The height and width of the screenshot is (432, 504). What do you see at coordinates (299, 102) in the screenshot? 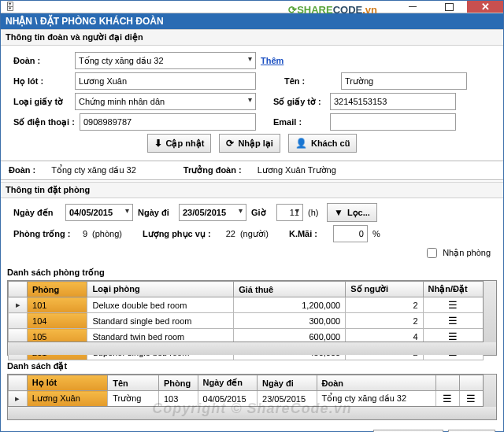
I see `sogt-label: Số giấy tờ :` at bounding box center [299, 102].